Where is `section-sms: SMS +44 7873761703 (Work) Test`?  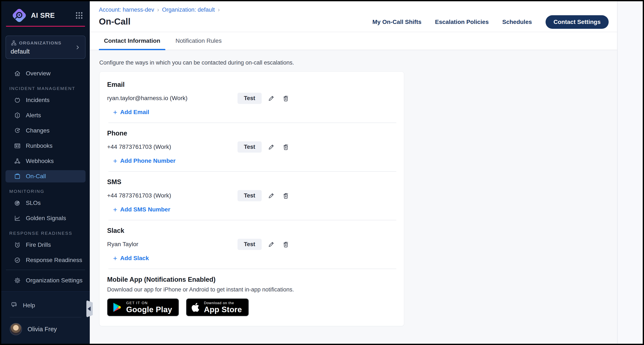 section-sms: SMS +44 7873761703 (Work) Test is located at coordinates (252, 199).